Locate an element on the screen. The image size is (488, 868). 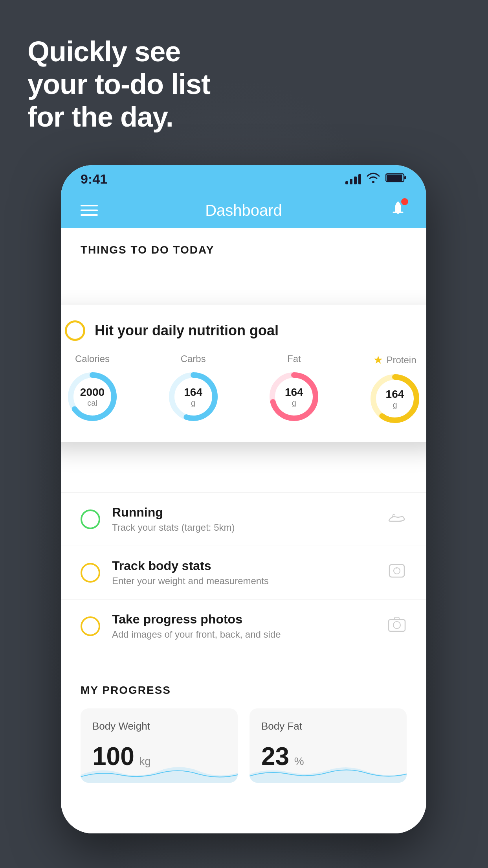
status-icons is located at coordinates (376, 179).